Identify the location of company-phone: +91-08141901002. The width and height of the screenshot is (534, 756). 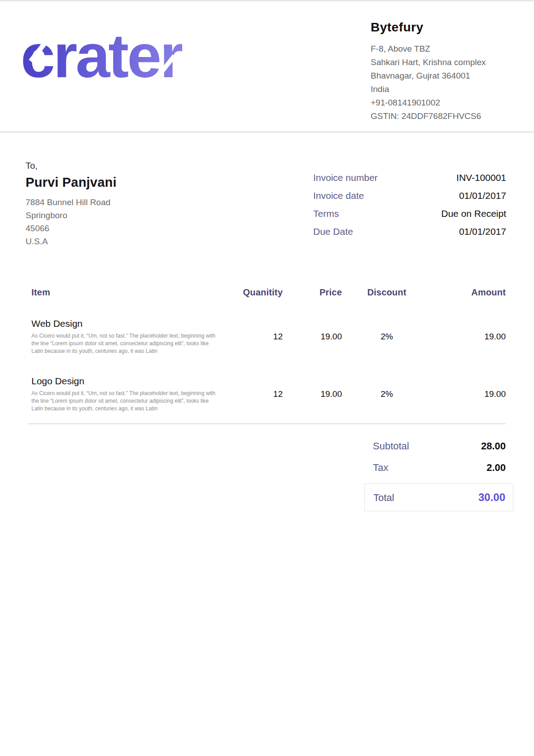
(442, 103).